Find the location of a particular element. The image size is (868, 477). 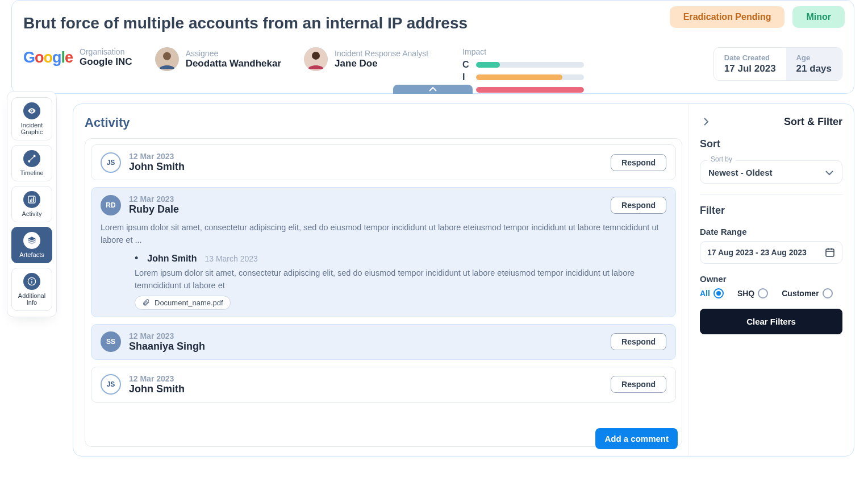

nav-item-additional-info: AdditionalInfo is located at coordinates (32, 289).